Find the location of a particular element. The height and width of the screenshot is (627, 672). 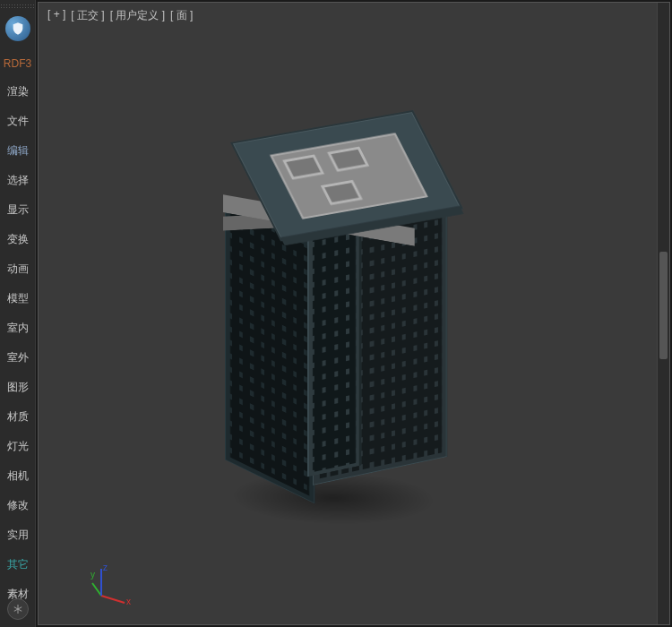

settings-button is located at coordinates (18, 609).